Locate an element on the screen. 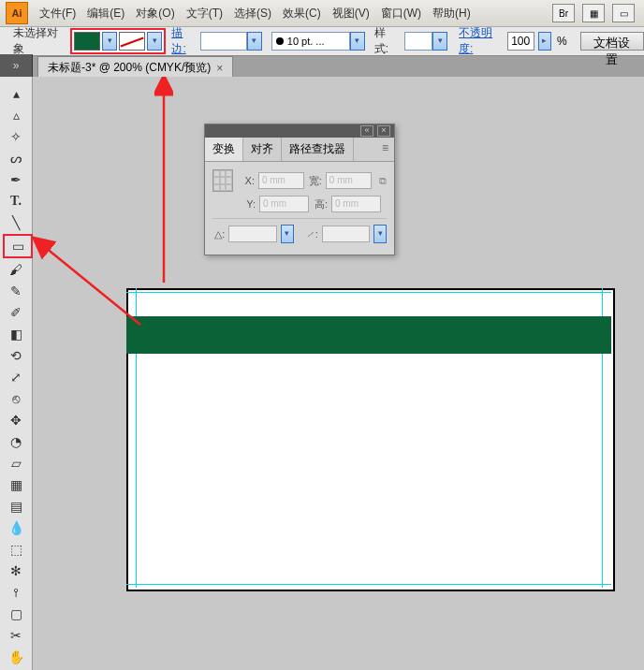  brush-dd: ▾ is located at coordinates (358, 41).